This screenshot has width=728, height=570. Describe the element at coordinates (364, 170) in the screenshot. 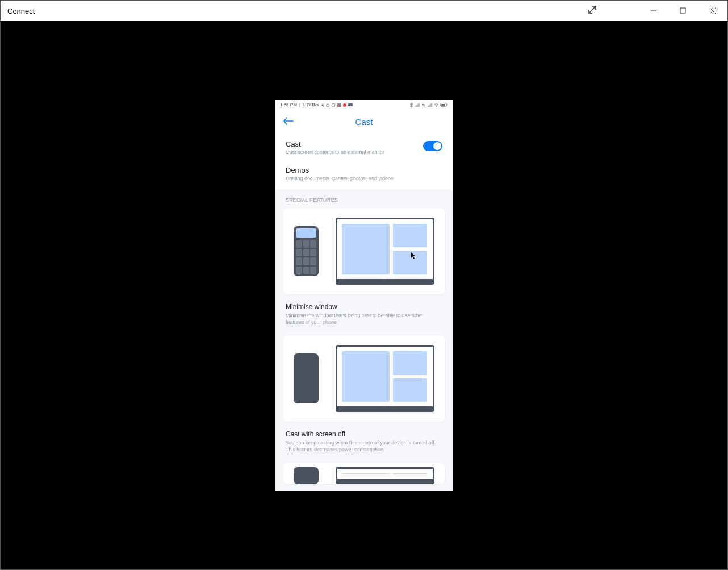

I see `demos-title: Demos` at that location.